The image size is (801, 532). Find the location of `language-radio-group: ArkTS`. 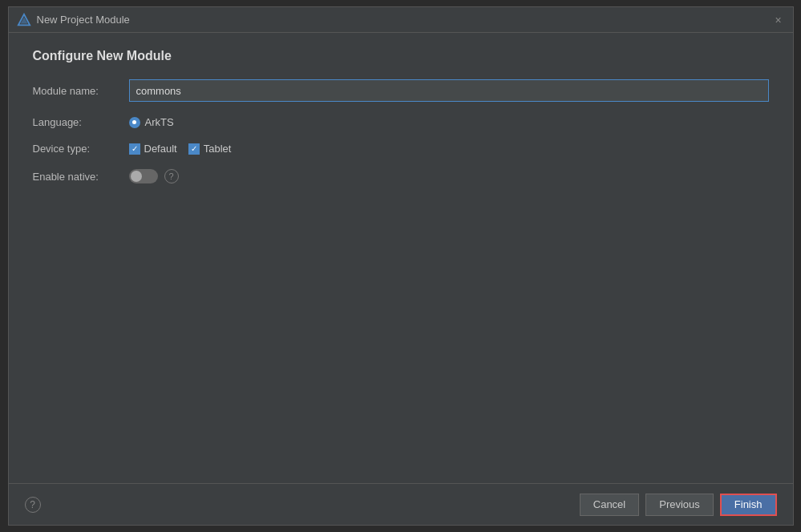

language-radio-group: ArkTS is located at coordinates (449, 122).